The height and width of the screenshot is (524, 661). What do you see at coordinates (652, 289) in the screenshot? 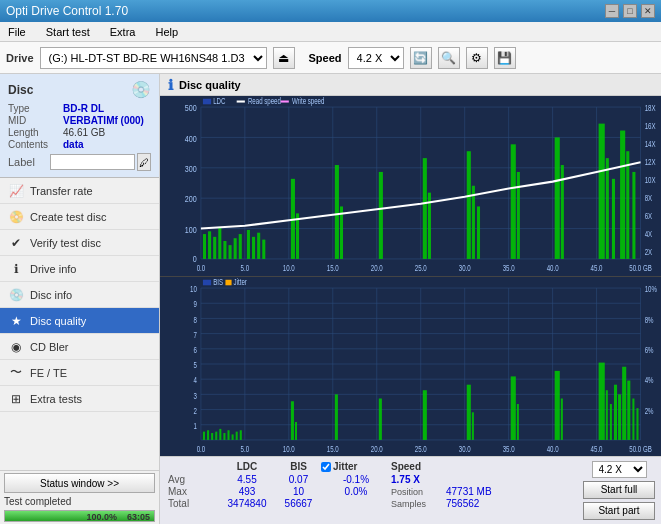
I see `svg-text: 10%` at bounding box center [652, 289].